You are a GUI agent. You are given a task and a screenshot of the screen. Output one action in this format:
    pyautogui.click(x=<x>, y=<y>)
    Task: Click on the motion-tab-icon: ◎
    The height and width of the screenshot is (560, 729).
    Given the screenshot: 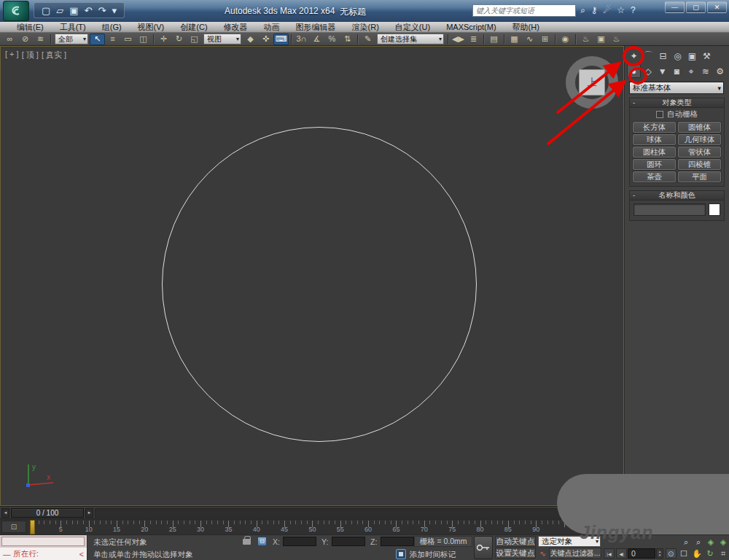 What is the action you would take?
    pyautogui.click(x=678, y=55)
    